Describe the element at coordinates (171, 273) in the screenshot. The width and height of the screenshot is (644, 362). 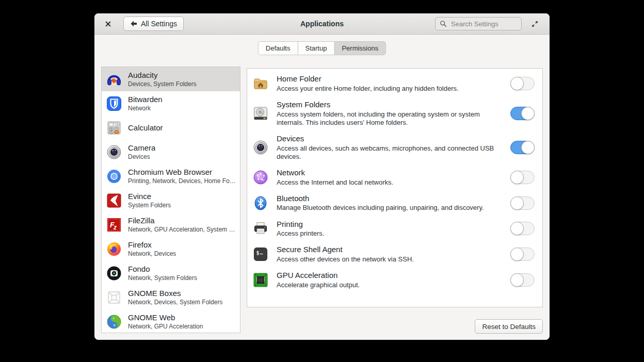
I see `sidebar-item-fondo: FondoNetwork, System Folders` at that location.